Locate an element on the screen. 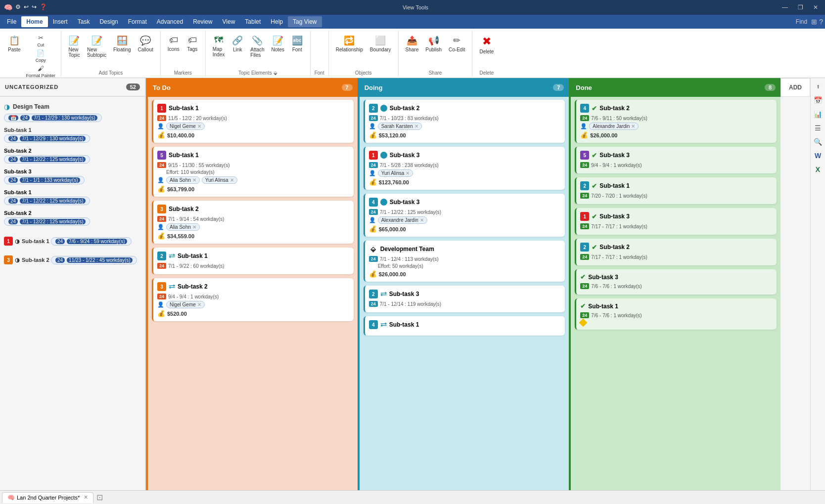 Image resolution: width=825 pixels, height=504 pixels. sidebar-calendar-icon: 📅 is located at coordinates (818, 100).